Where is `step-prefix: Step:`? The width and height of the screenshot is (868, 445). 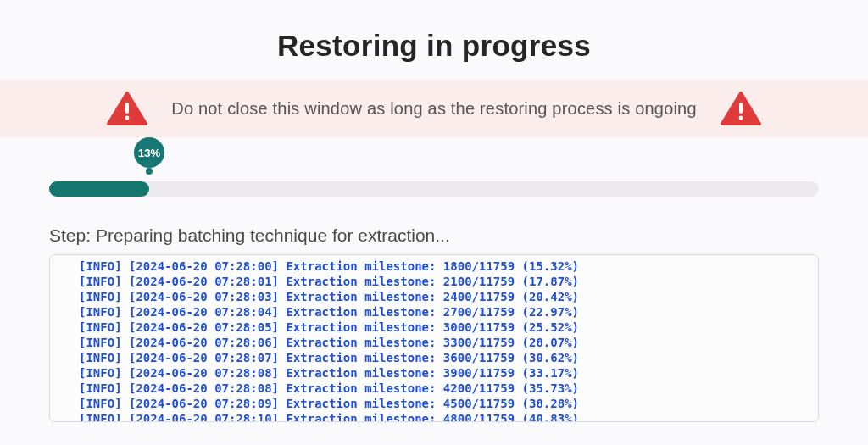
step-prefix: Step: is located at coordinates (73, 236).